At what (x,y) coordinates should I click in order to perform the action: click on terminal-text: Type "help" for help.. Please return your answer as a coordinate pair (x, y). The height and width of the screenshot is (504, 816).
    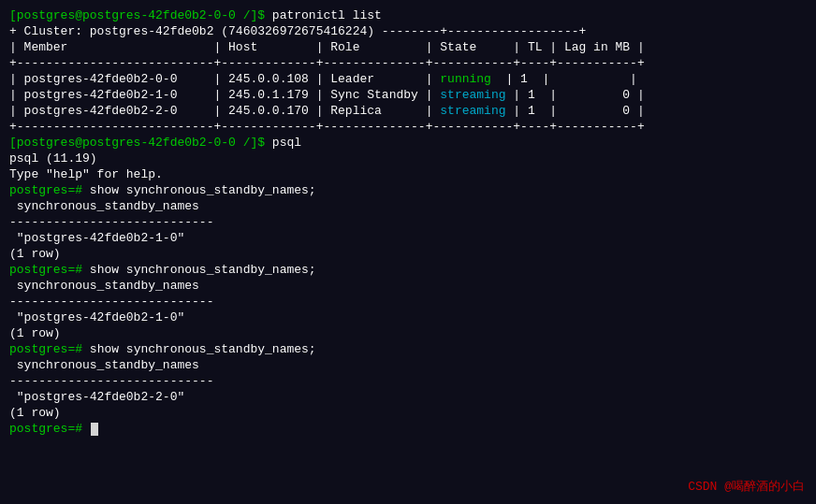
    Looking at the image, I should click on (86, 174).